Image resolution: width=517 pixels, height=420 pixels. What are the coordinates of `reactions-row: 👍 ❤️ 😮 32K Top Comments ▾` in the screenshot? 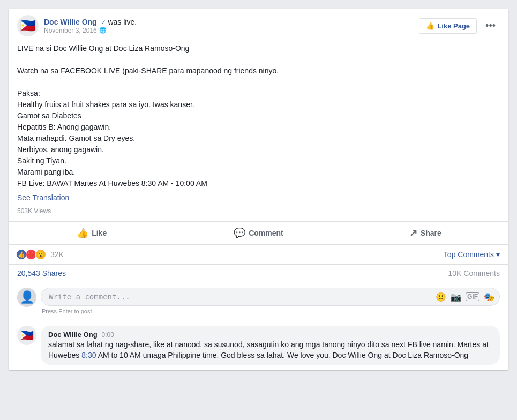 It's located at (258, 255).